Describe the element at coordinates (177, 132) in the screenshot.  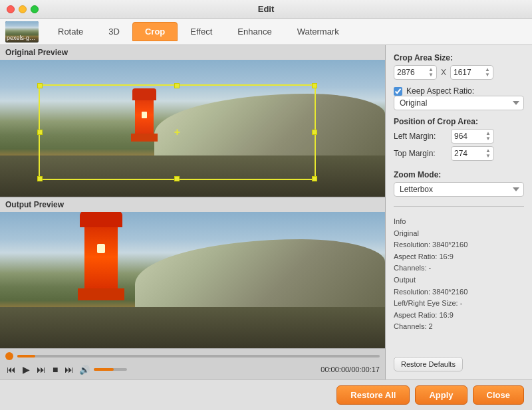
I see `crop-selection-box` at that location.